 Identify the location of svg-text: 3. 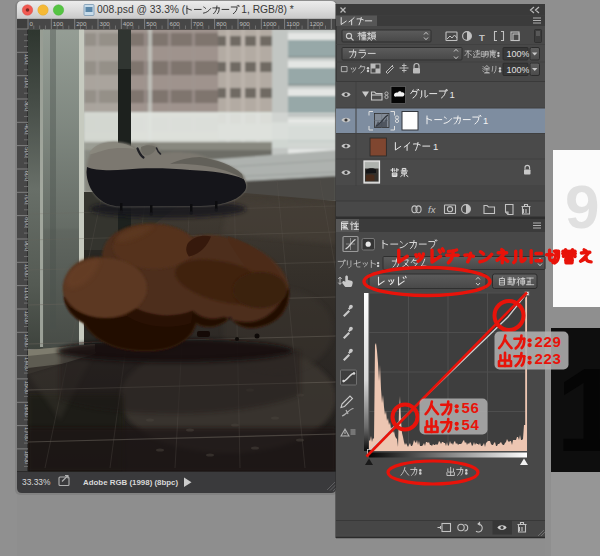
(556, 358).